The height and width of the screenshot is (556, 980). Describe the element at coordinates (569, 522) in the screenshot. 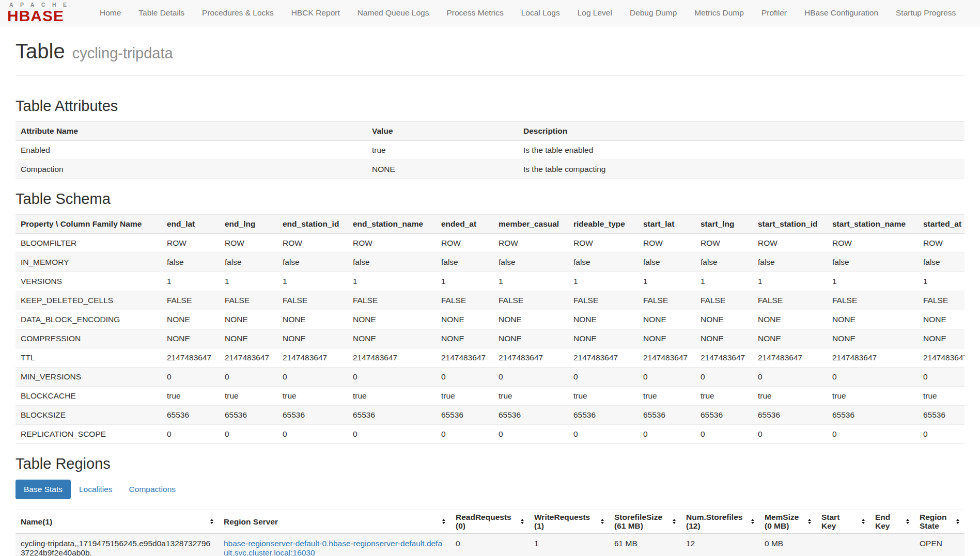

I see `regions-col-writerequests-1: WriteRequests(1)` at that location.